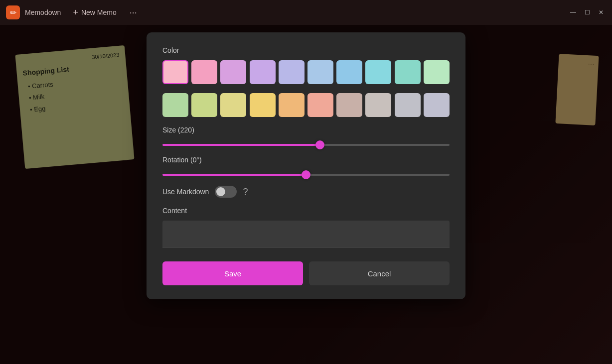 The image size is (612, 364). Describe the element at coordinates (306, 160) in the screenshot. I see `rotation-label: Rotation (0°)` at that location.